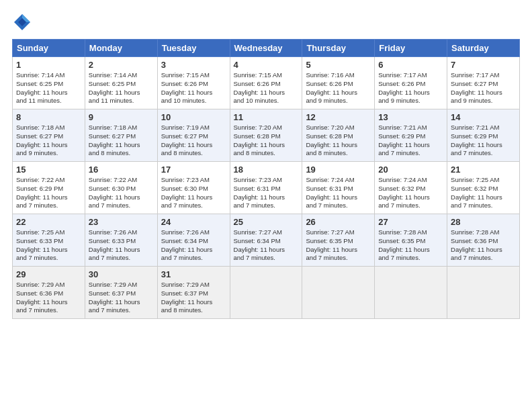 The width and height of the screenshot is (532, 411). Describe the element at coordinates (266, 222) in the screenshot. I see `day-number: 25` at that location.